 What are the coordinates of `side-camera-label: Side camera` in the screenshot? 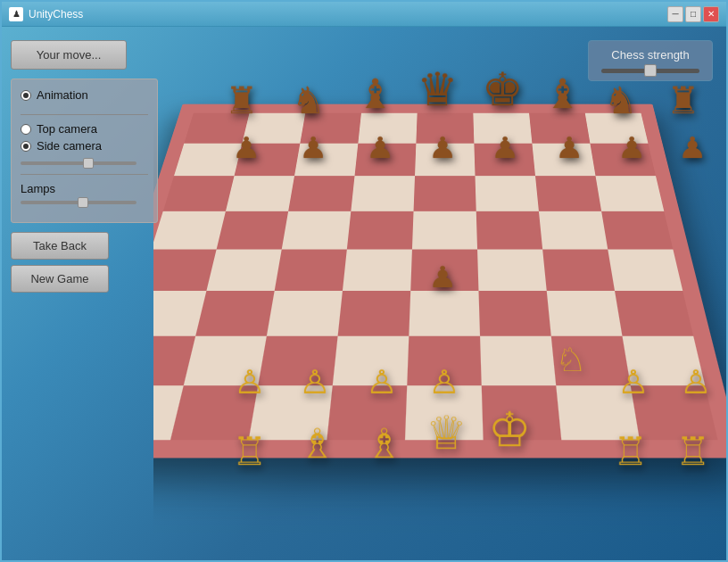 It's located at (70, 146).